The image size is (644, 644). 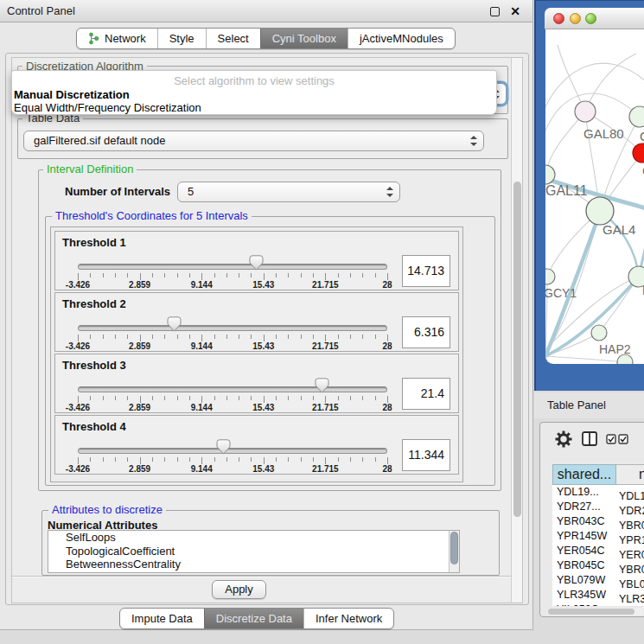 I want to click on table-panel-title: Table Panel, so click(x=577, y=405).